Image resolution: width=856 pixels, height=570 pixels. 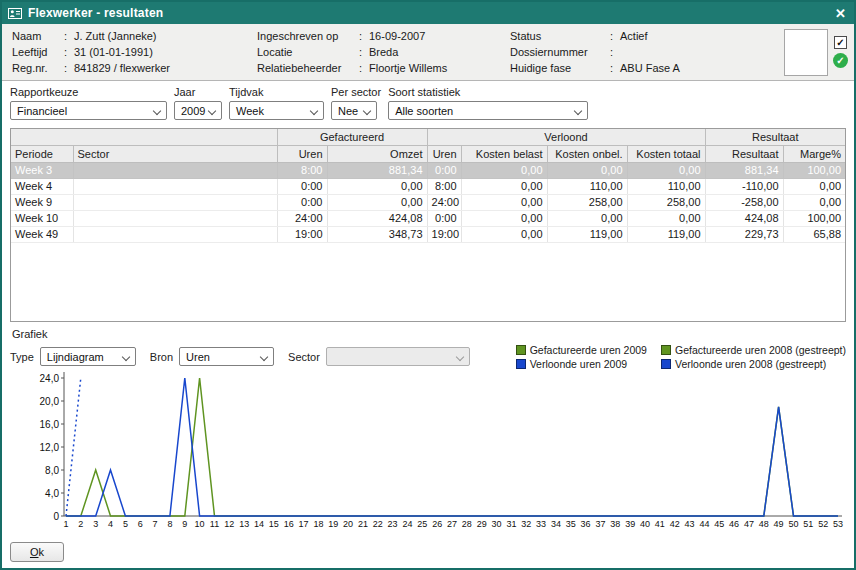 I want to click on jaar-dropdown: 2009, so click(x=198, y=110).